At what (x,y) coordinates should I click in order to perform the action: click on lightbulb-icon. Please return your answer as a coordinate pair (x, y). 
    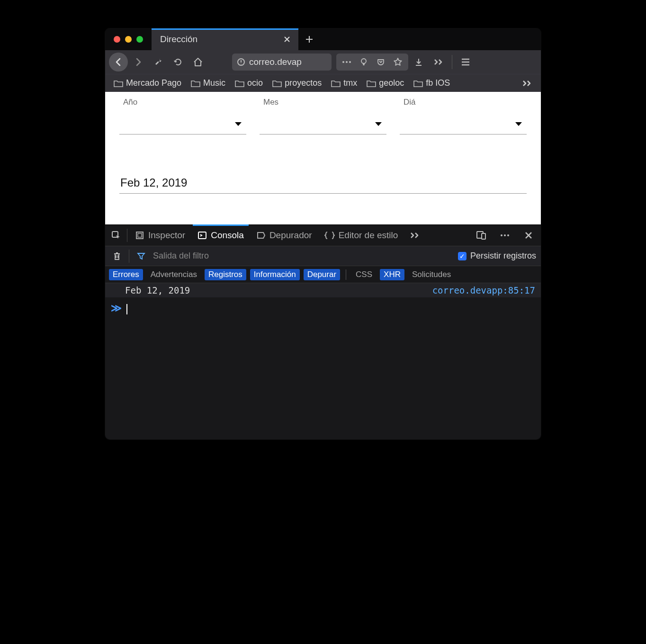
    Looking at the image, I should click on (364, 62).